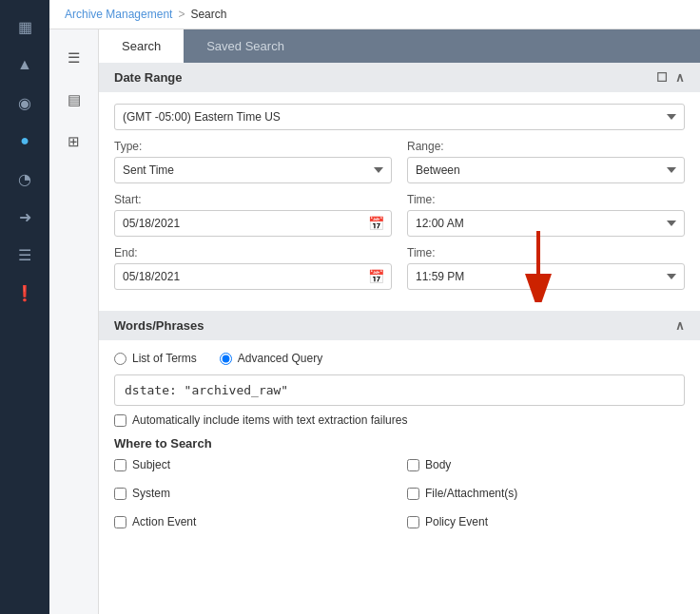  Describe the element at coordinates (226, 359) in the screenshot. I see `advanced-query-radio` at that location.